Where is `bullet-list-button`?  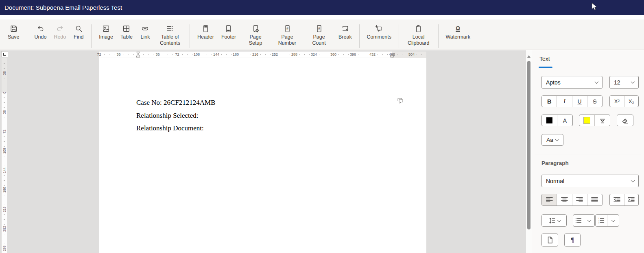 bullet-list-button is located at coordinates (579, 221).